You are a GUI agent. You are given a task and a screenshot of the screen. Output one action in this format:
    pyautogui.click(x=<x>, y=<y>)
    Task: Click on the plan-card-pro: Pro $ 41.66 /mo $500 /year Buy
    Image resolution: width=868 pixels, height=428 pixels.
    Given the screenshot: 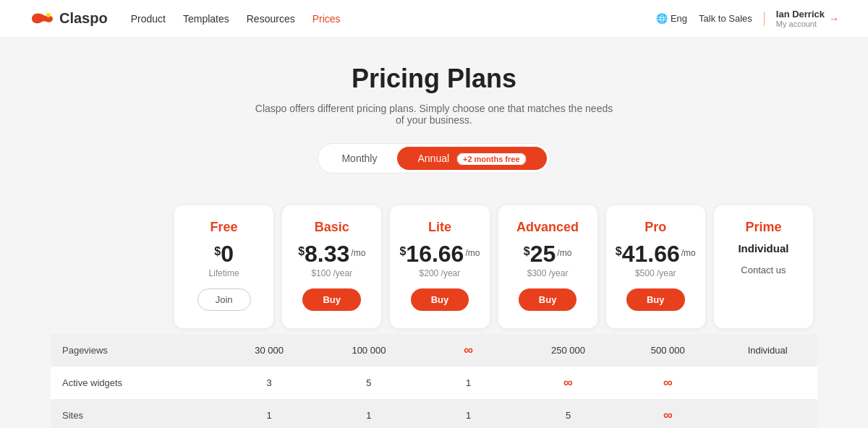 What is the action you would take?
    pyautogui.click(x=655, y=267)
    